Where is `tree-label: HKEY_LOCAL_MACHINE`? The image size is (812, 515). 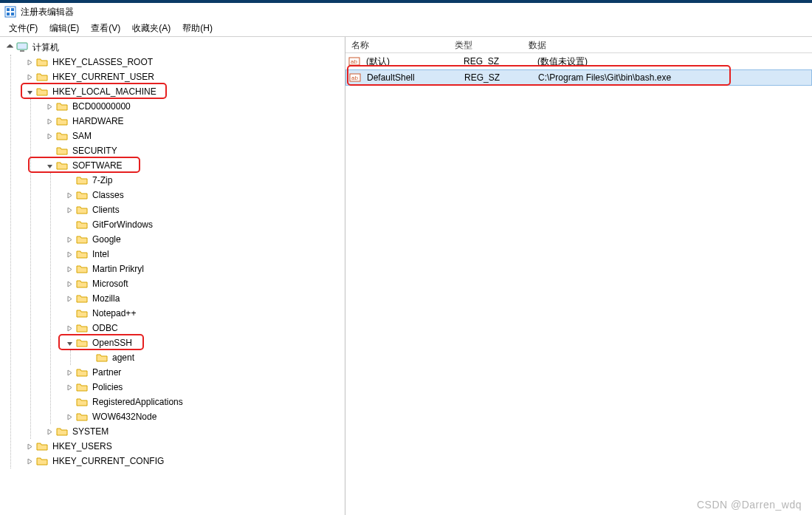 tree-label: HKEY_LOCAL_MACHINE is located at coordinates (105, 92).